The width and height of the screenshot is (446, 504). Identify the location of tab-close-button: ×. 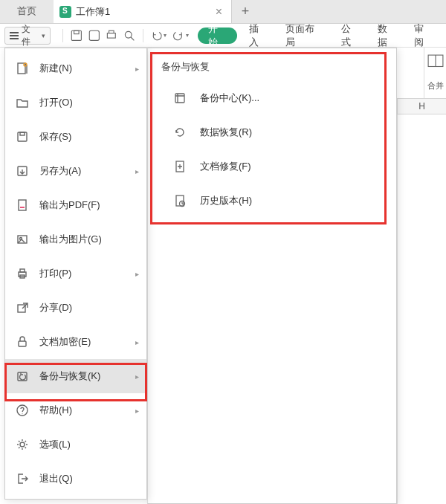
(219, 12).